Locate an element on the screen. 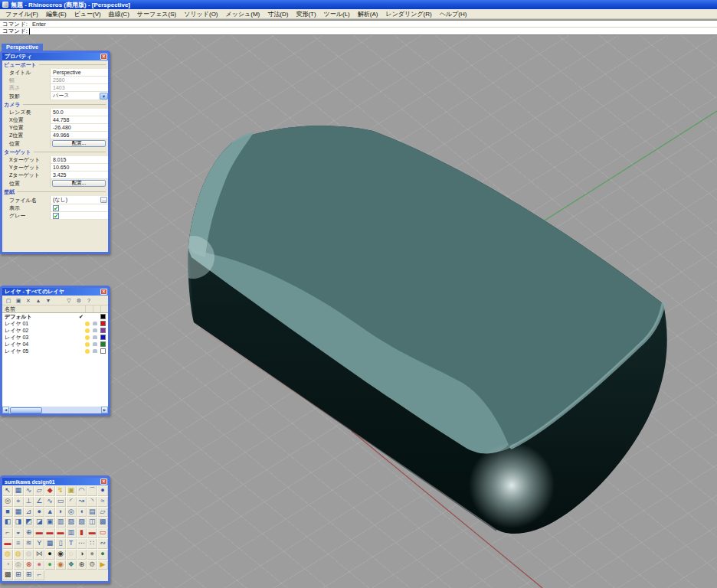 The image size is (717, 588). prop-value: 44.758 is located at coordinates (79, 120).